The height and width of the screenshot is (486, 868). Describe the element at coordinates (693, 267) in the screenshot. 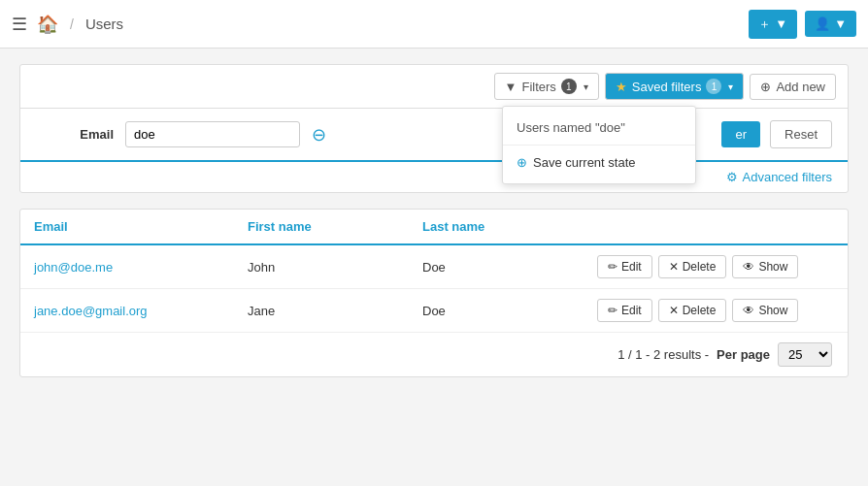

I see `delete-button-1: ✕ Delete` at that location.